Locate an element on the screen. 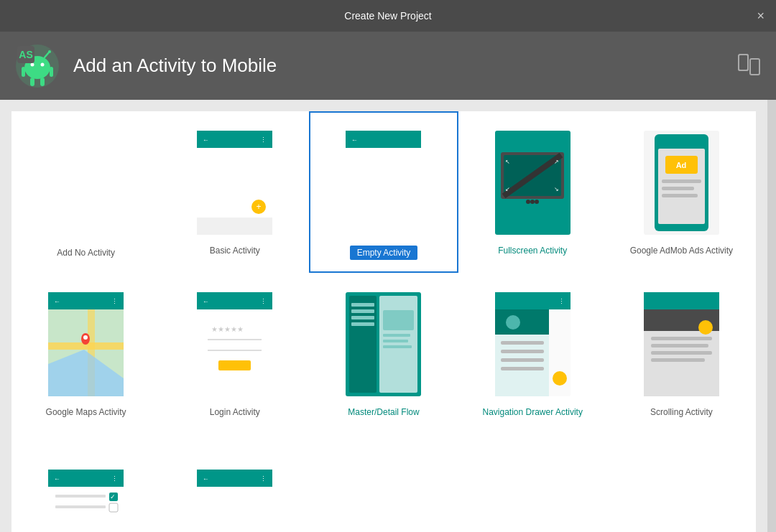  maps-activity-label: Google Maps Activity is located at coordinates (86, 412).